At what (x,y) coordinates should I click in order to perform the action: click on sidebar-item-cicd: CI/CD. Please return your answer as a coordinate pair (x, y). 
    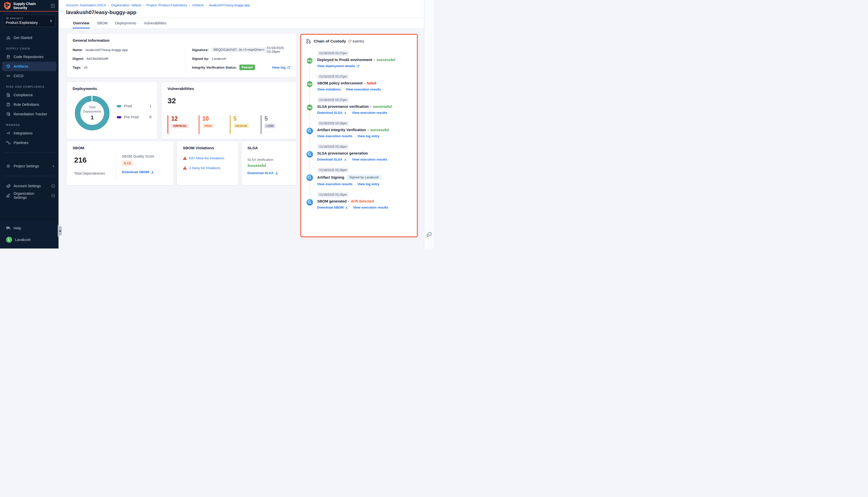
    Looking at the image, I should click on (29, 76).